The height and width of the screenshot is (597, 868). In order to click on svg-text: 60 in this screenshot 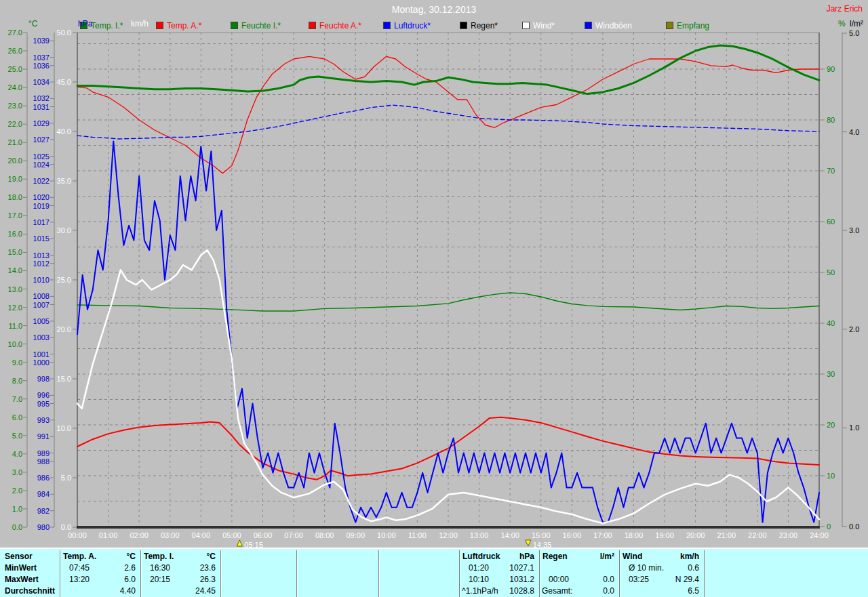, I will do `click(831, 222)`.